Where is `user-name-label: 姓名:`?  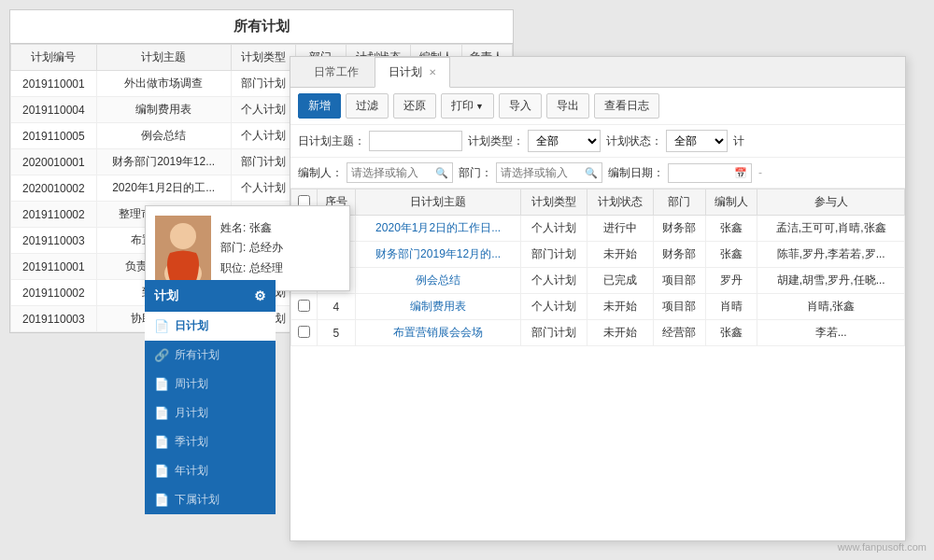
user-name-label: 姓名: is located at coordinates (234, 228).